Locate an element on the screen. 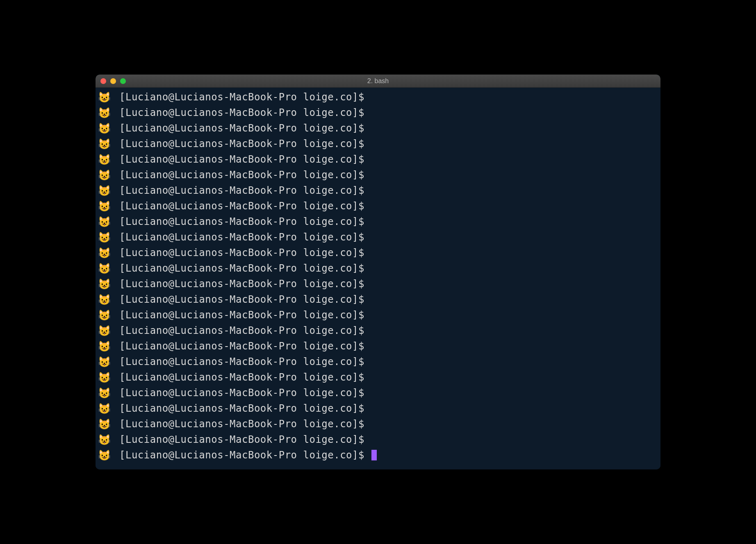  maximize-button is located at coordinates (123, 81).